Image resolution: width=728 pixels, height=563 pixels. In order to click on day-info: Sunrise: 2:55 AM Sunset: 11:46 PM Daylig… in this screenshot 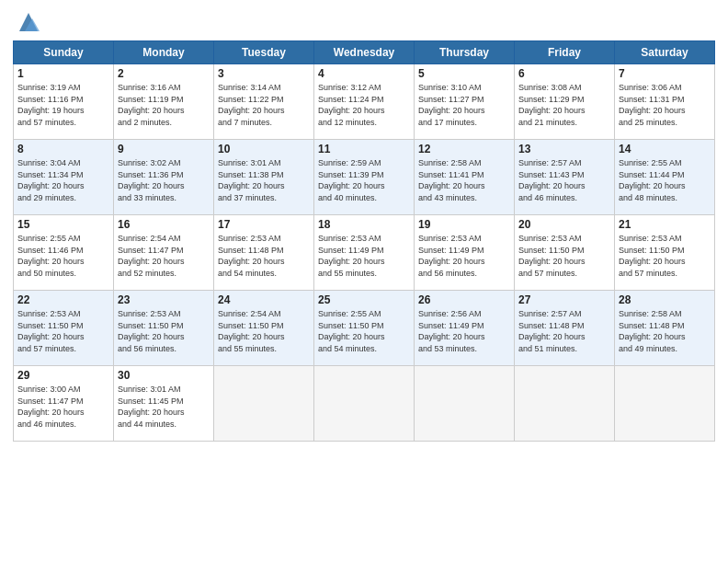, I will do `click(63, 256)`.